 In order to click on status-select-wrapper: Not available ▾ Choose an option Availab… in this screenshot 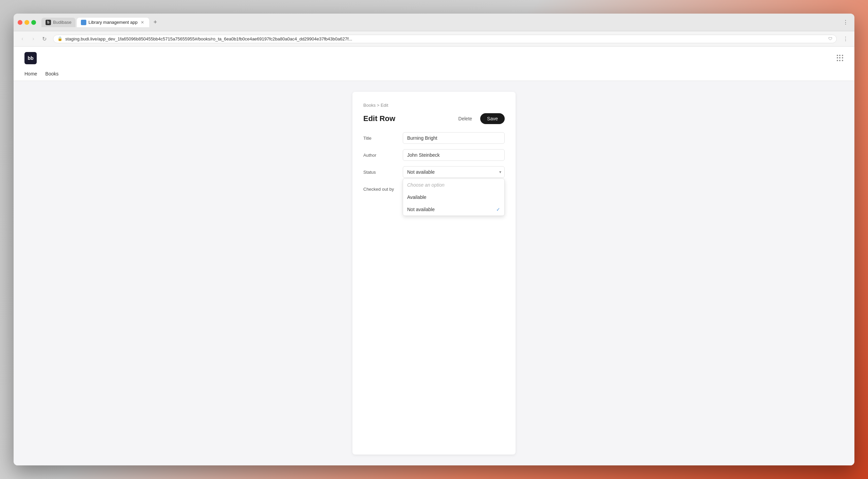, I will do `click(454, 172)`.